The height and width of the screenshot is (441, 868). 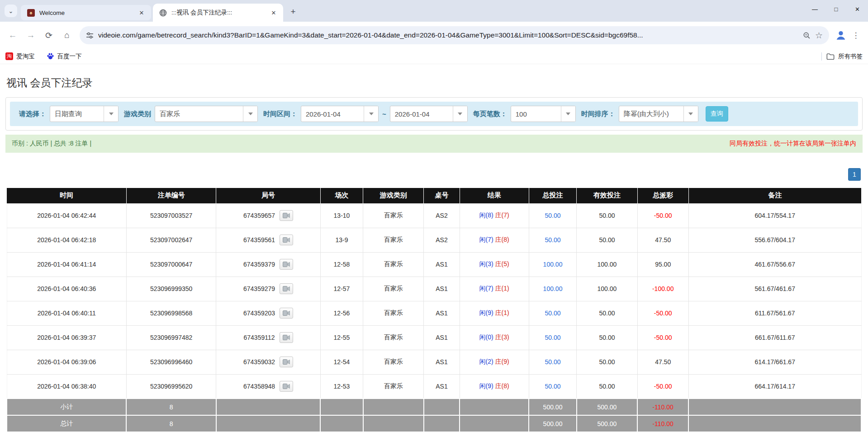 I want to click on footer-cell: 小计, so click(x=66, y=407).